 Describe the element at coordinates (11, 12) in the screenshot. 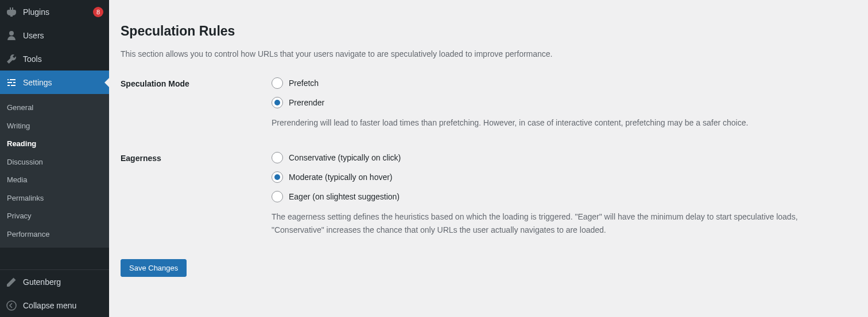

I see `plug-icon` at that location.